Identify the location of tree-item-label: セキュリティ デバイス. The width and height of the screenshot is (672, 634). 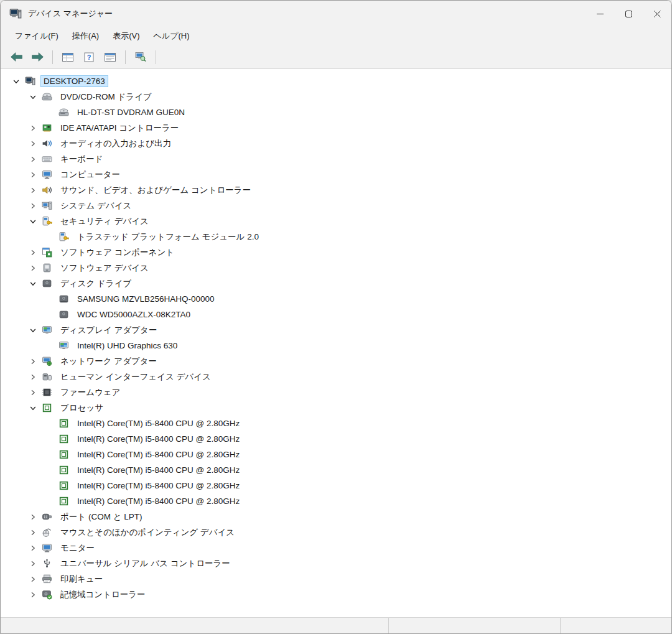
(105, 221).